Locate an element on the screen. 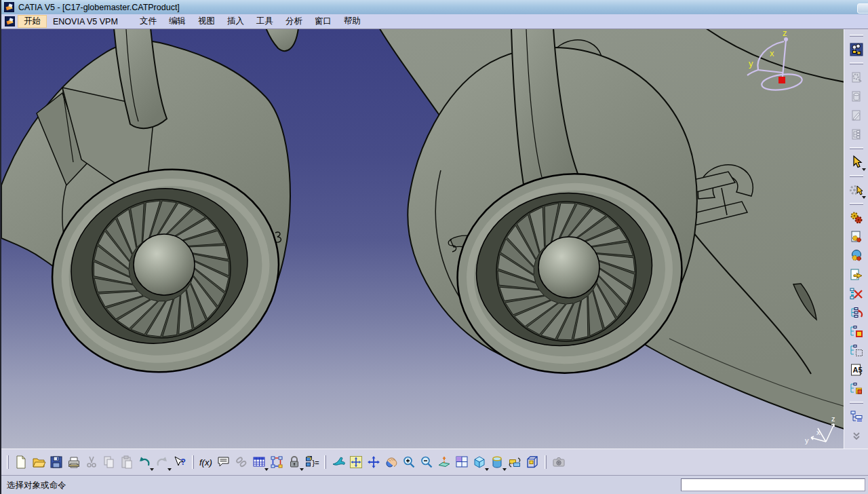 The height and width of the screenshot is (494, 868). menu-window: 窗口 is located at coordinates (323, 22).